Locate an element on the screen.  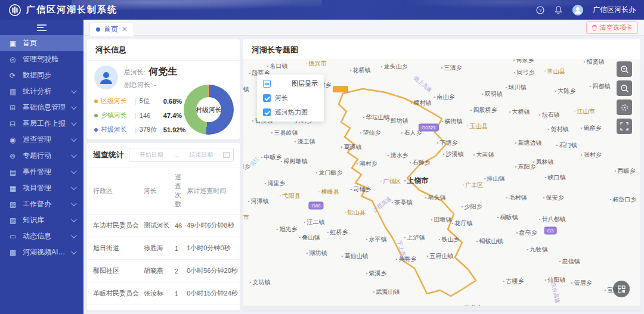
sidebar-item-label: 工作督办 is located at coordinates (47, 204).